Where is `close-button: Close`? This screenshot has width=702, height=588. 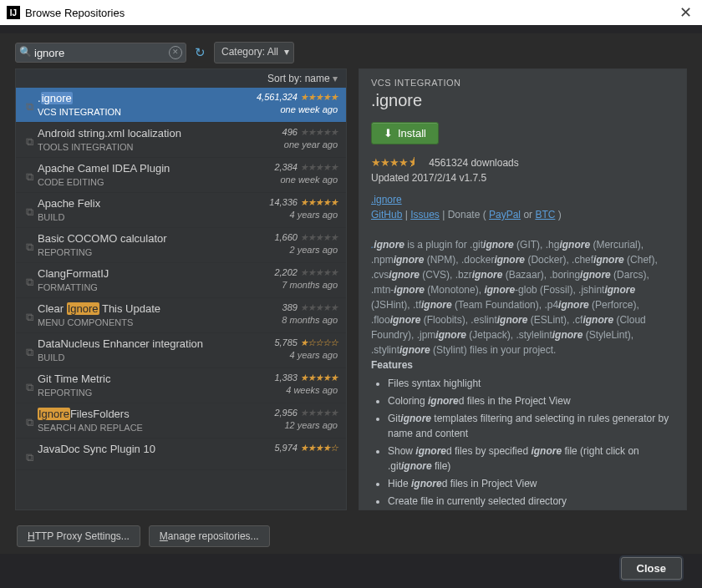
close-button: Close is located at coordinates (652, 568).